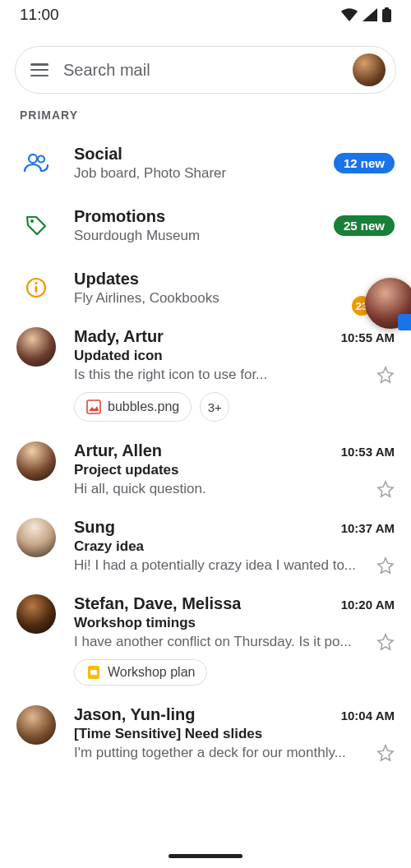 This screenshot has width=411, height=868. I want to click on email-row: Stefan, Dave, Melissa 10:20 AM Workshop …, so click(206, 641).